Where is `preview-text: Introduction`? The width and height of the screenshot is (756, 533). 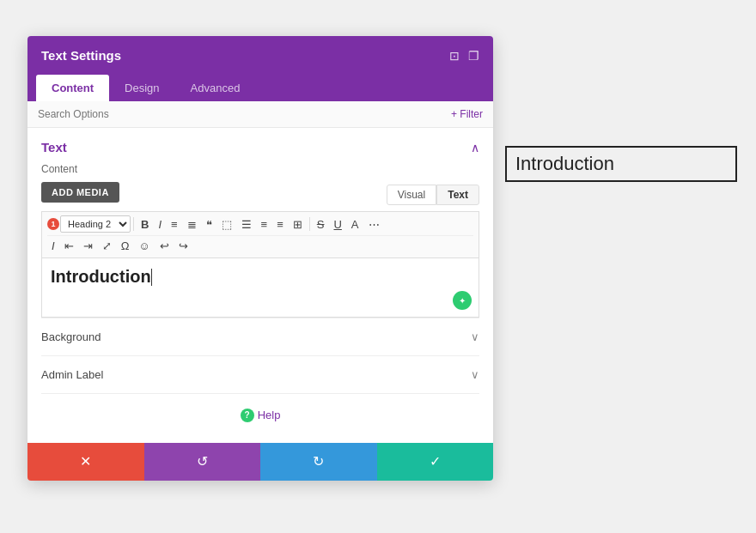 preview-text: Introduction is located at coordinates (565, 164).